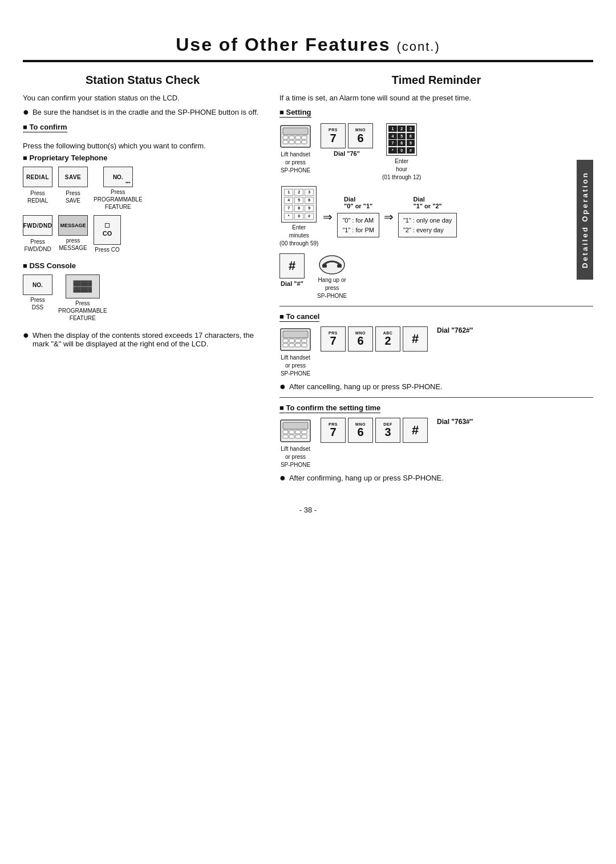 The width and height of the screenshot is (616, 864). Describe the element at coordinates (295, 352) in the screenshot. I see `cancel-phone: Lift handsetor pressSP-PHONE` at that location.